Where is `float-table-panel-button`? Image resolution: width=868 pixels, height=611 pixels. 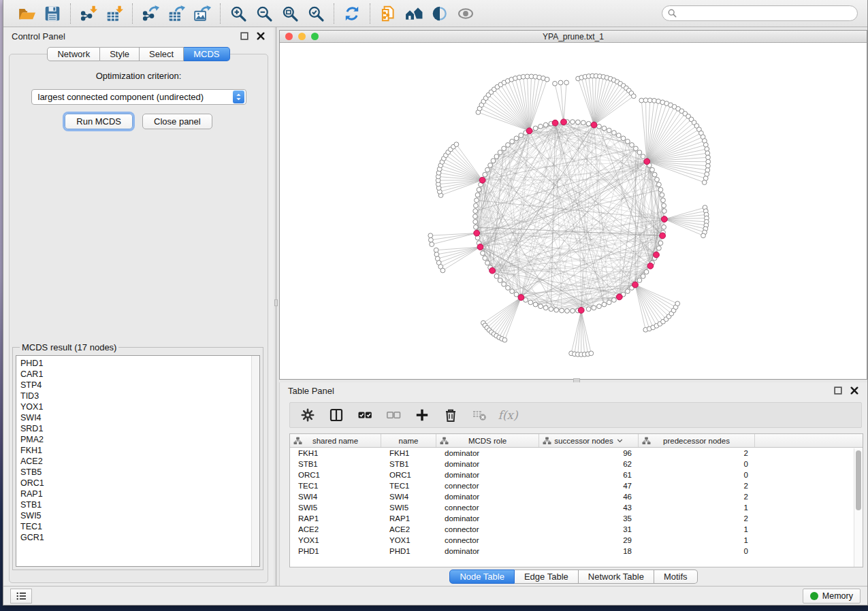 float-table-panel-button is located at coordinates (838, 391).